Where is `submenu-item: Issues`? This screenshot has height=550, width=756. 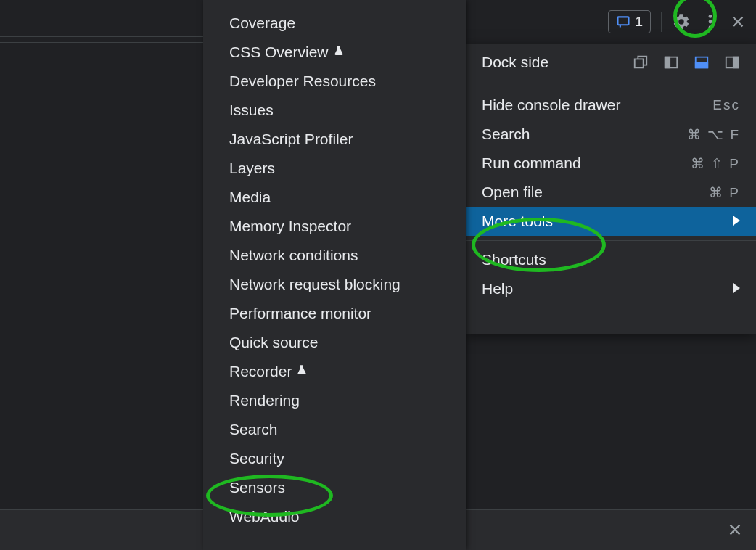
submenu-item: Issues is located at coordinates (334, 110).